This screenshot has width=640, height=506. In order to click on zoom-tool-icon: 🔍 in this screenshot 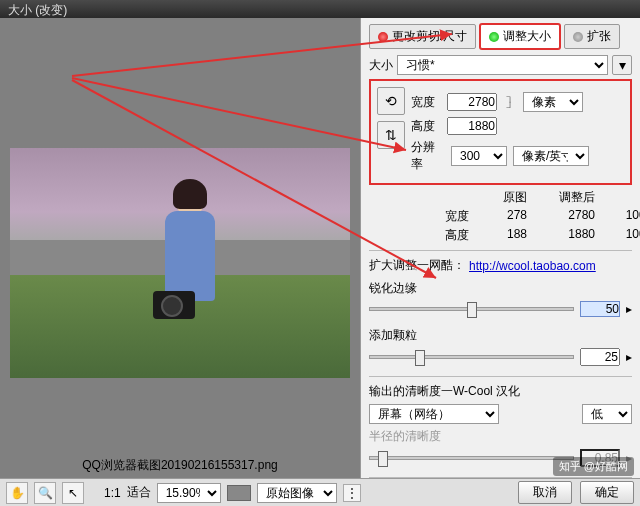, I will do `click(45, 493)`.